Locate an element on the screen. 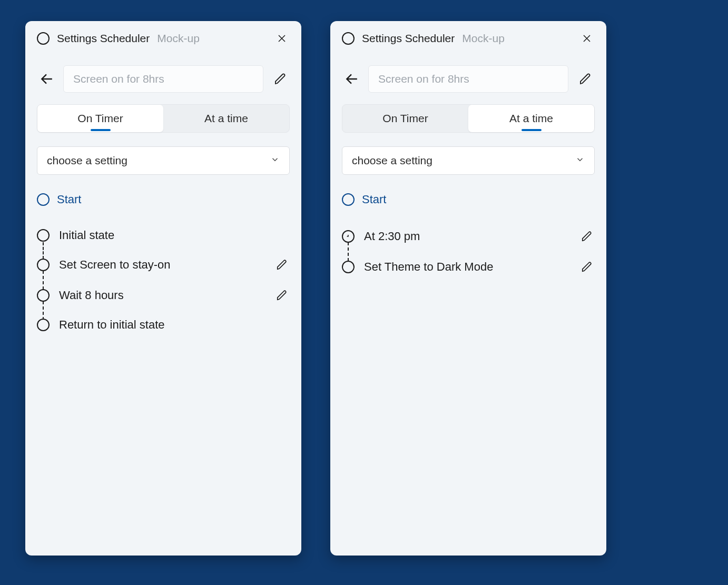 This screenshot has width=728, height=585. step-item: At 2:30 pm is located at coordinates (468, 236).